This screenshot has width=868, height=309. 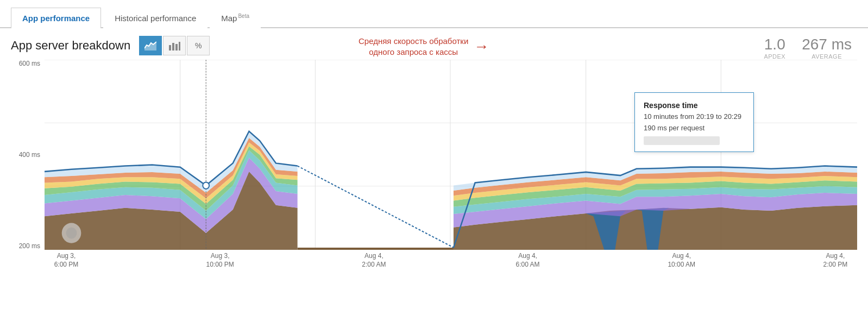 I want to click on tooltip-title: Response time, so click(x=694, y=105).